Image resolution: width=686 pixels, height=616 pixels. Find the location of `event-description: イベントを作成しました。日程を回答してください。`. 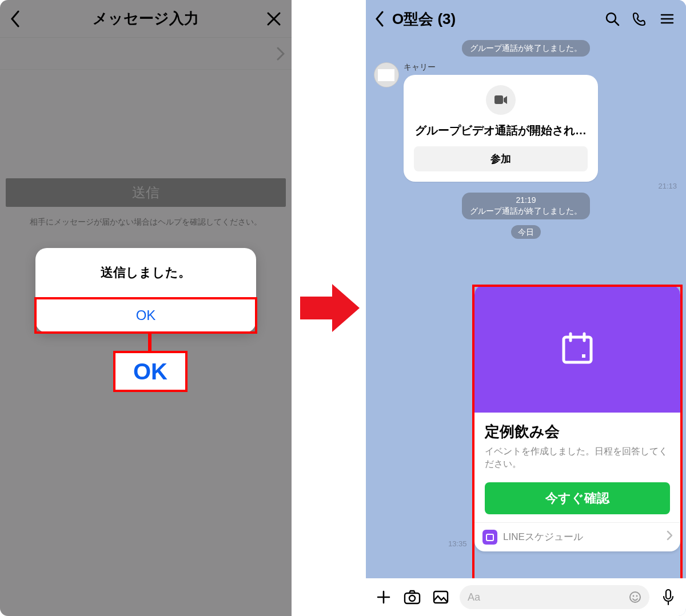

event-description: イベントを作成しました。日程を回答してください。 is located at coordinates (577, 458).